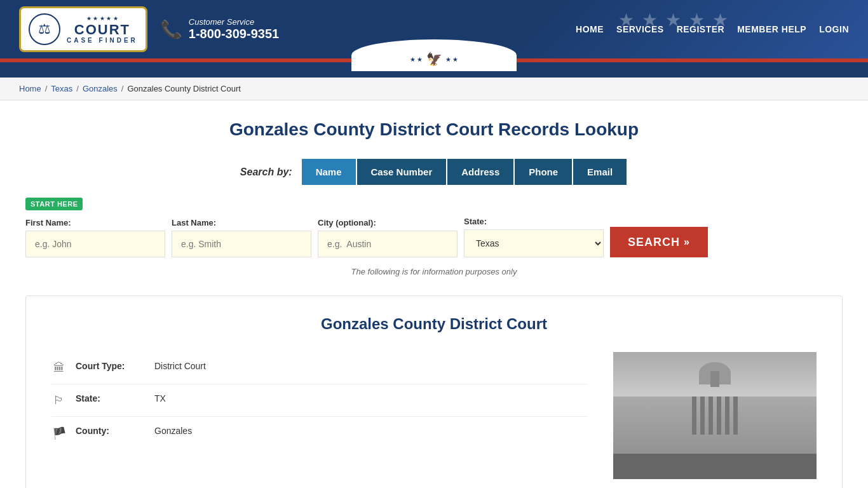 The width and height of the screenshot is (868, 488). I want to click on breadcrumb: Home / Texas / Gonzales / Gonzales Count…, so click(434, 89).